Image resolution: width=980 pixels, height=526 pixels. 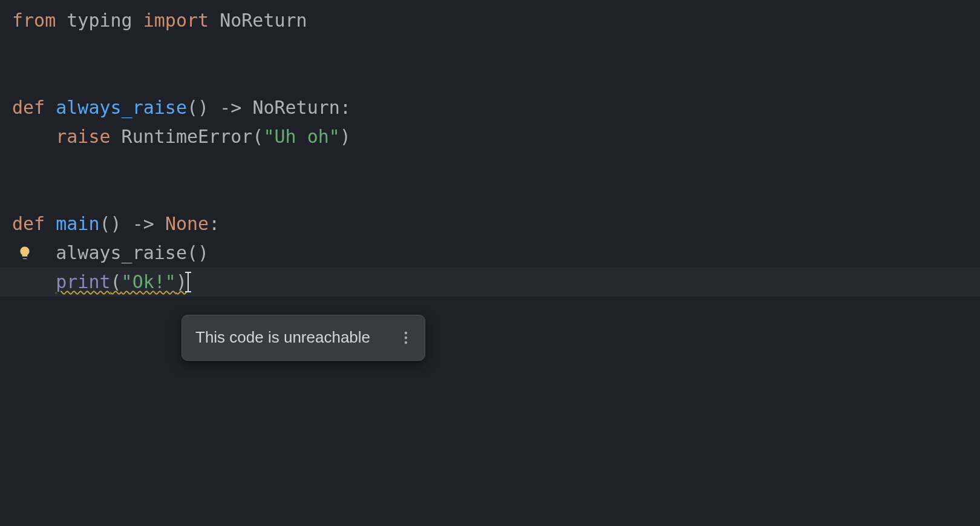 I want to click on tooltip-message: This code is unreachable, so click(x=283, y=338).